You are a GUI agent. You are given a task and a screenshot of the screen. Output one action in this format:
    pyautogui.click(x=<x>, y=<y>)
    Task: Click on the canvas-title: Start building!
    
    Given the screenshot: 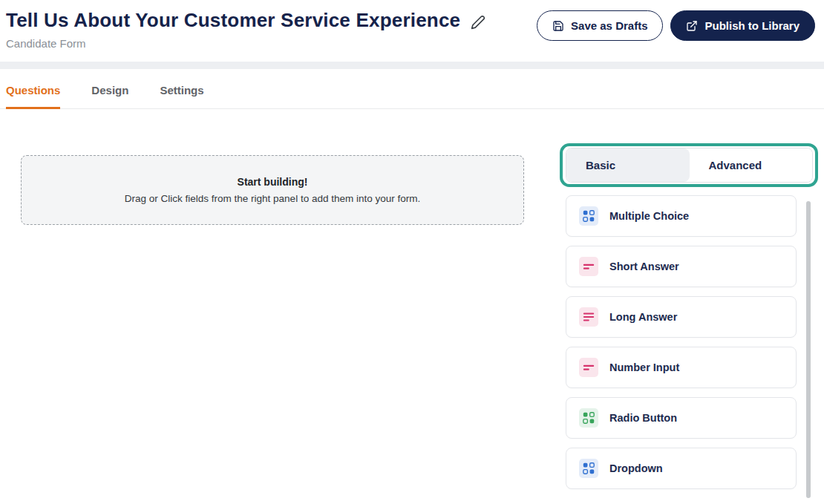 What is the action you would take?
    pyautogui.click(x=273, y=182)
    